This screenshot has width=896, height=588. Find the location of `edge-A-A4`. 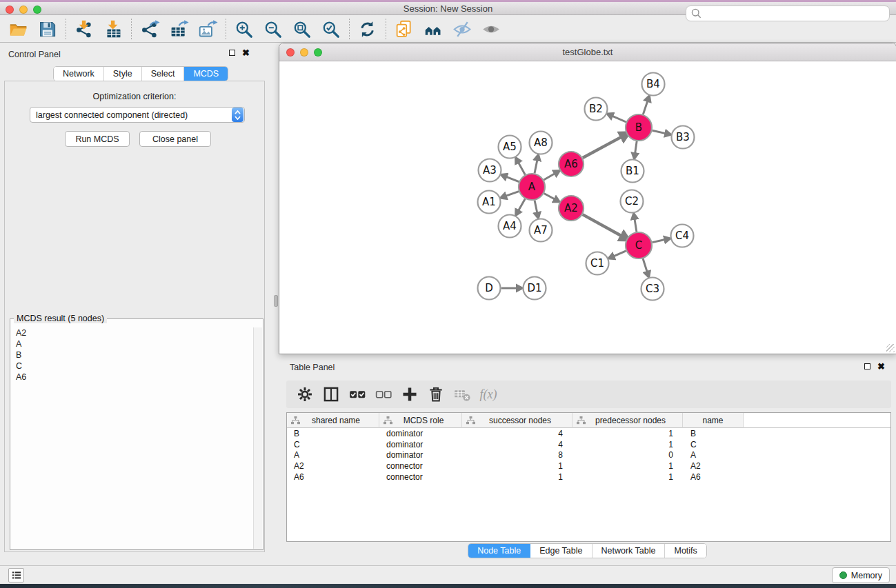

edge-A-A4 is located at coordinates (521, 204).